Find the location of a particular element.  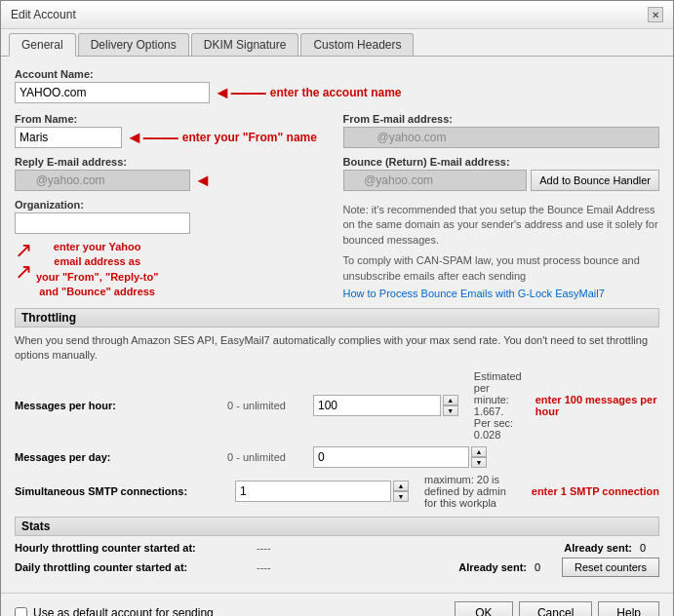

spam-note: To comply with CAN-SPAM law, you must pr… is located at coordinates (501, 269).